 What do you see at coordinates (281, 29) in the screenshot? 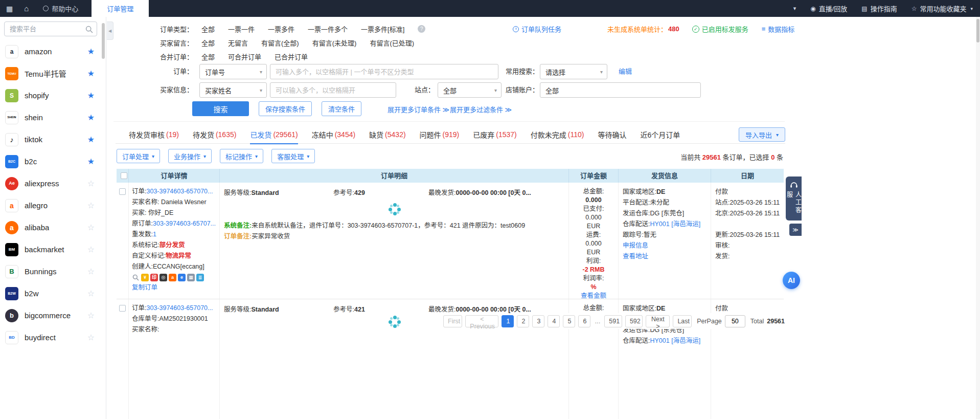
I see `filter-option: 一票多件` at bounding box center [281, 29].